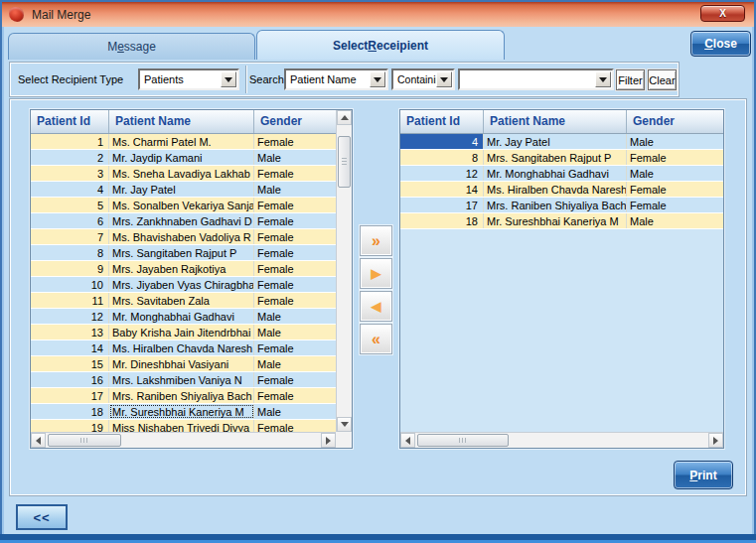 The width and height of the screenshot is (756, 543). I want to click on table-row: 1Ms. Charmi Patel M.Female, so click(183, 142).